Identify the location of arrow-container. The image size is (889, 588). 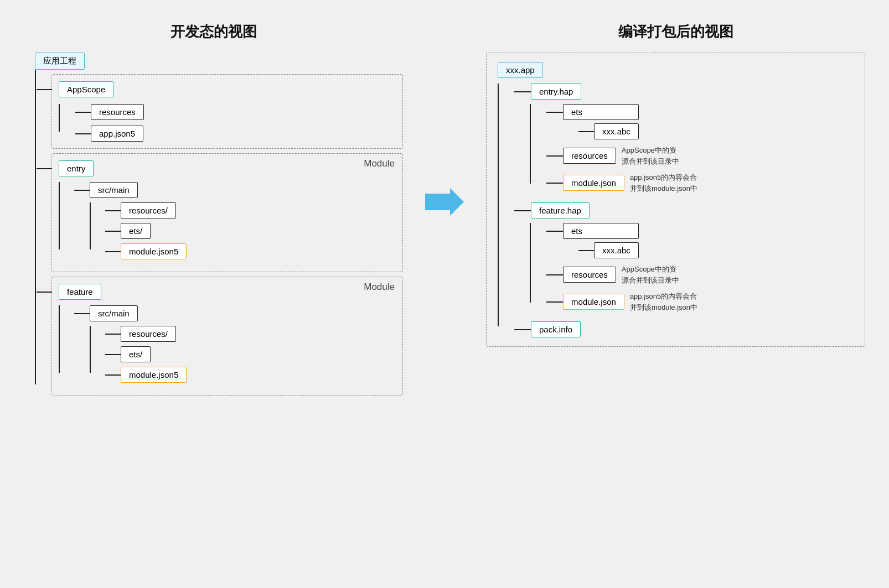
(444, 119).